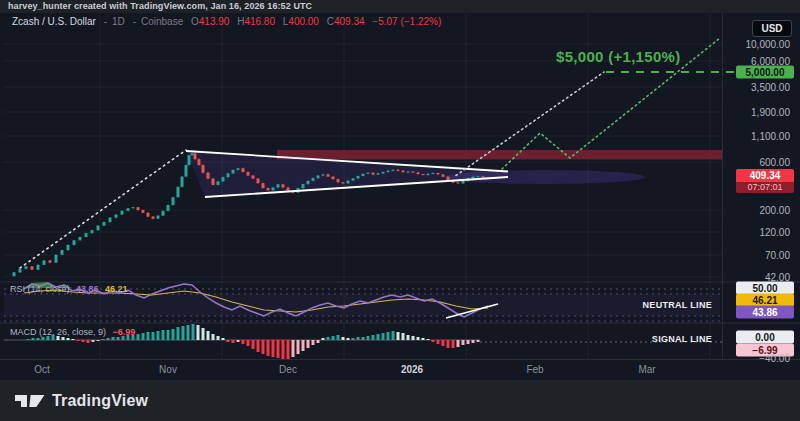 This screenshot has width=800, height=421. What do you see at coordinates (500, 155) in the screenshot?
I see `resistance-zone` at bounding box center [500, 155].